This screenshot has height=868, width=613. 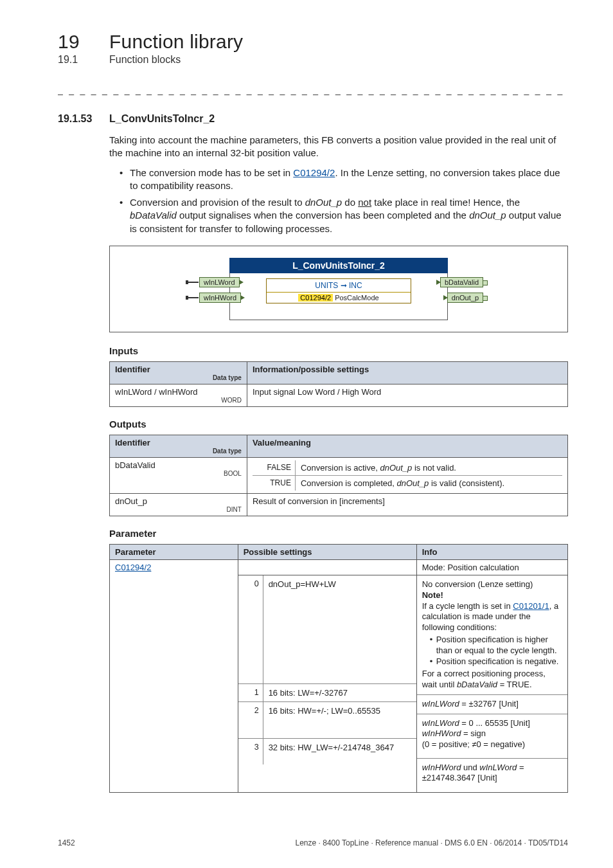 I want to click on section-bullets: The conversion mode has to be set in C01…, so click(x=344, y=201).